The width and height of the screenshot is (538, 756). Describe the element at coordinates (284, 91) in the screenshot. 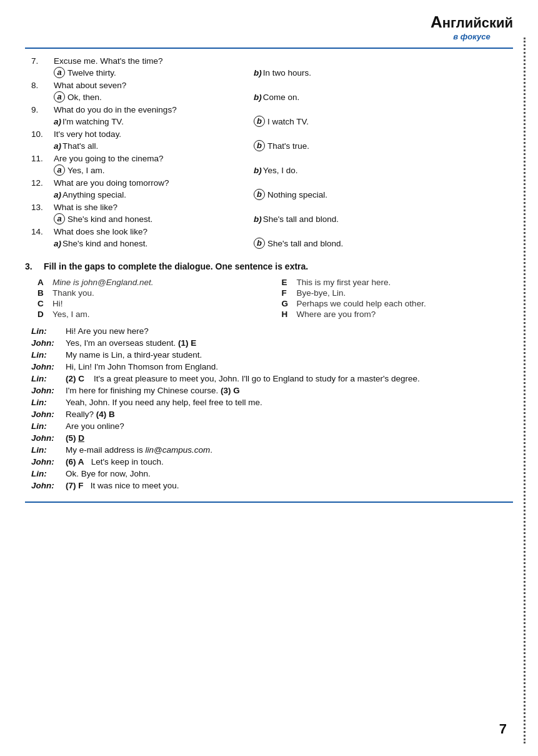

I see `q8-content: What about seven? a Ok, then. b) Come on…` at that location.